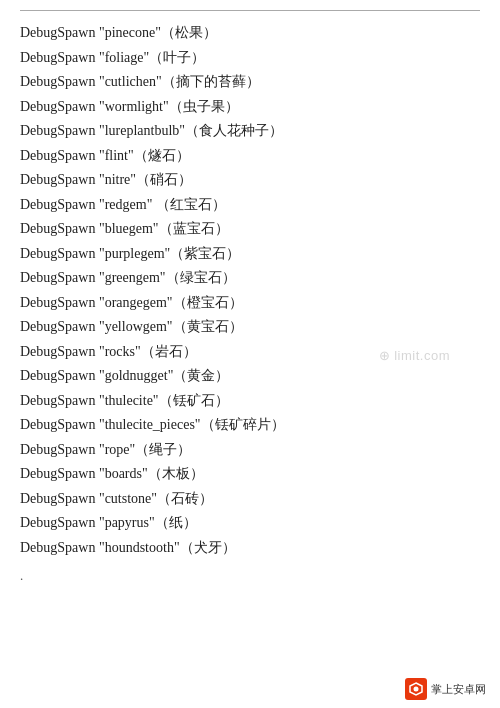  Describe the element at coordinates (250, 230) in the screenshot. I see `list-item: DebugSpawn "bluegem"（蓝宝石）` at that location.